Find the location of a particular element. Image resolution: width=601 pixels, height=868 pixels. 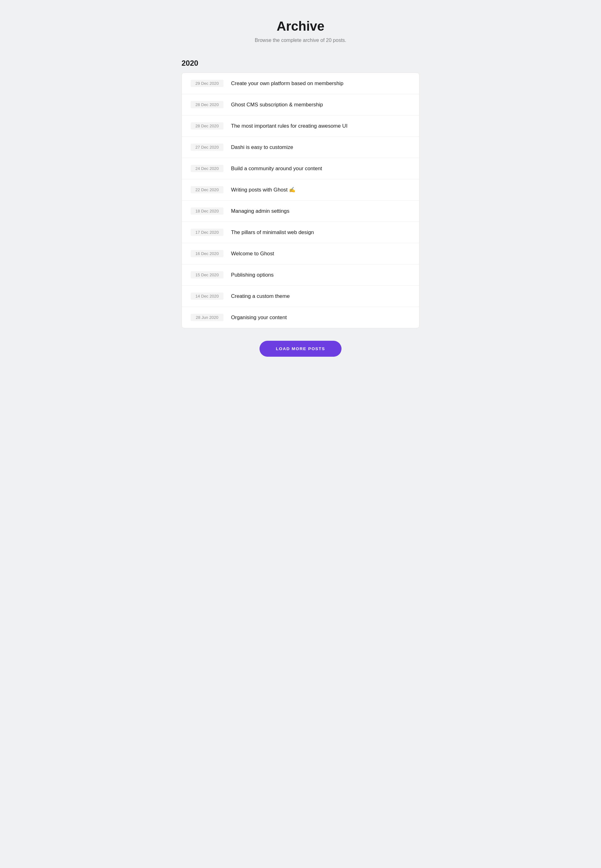

post-title: Publishing options is located at coordinates (252, 275).